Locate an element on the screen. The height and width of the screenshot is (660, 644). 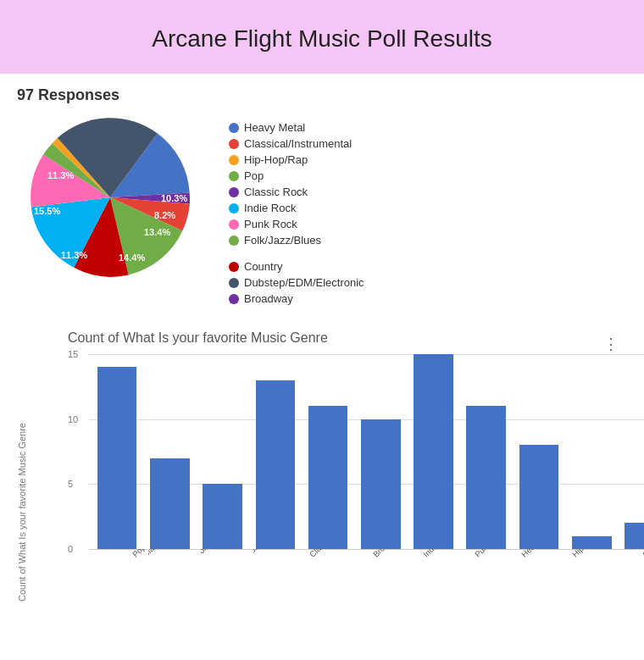
bar-label: Folk/Jazz/Blues is located at coordinates (220, 554).